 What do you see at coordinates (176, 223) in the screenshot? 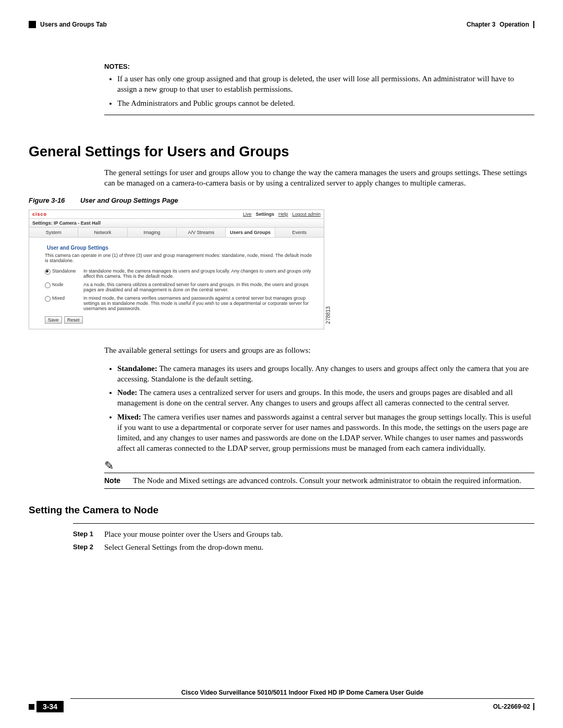
I see `fig-breadcrumb: Settings: IP Camera - East Hall` at bounding box center [176, 223].